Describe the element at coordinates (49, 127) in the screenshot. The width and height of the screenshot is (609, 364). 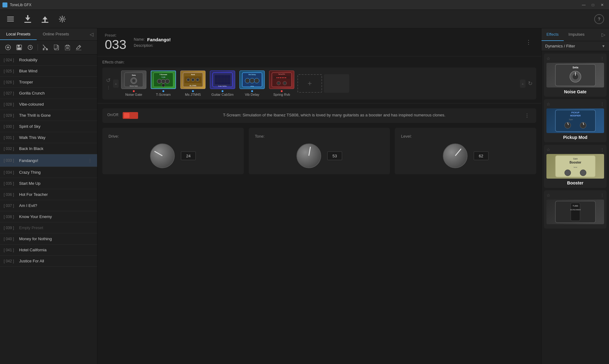
I see `list-item: [ 030 ] Spirit of Sky` at that location.